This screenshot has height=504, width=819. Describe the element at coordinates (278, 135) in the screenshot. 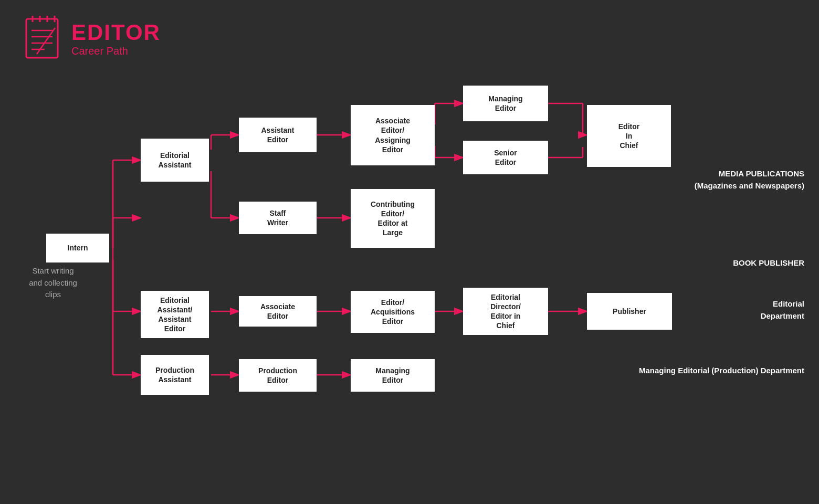

I see `box-assistant-editor: AssistantEditor` at that location.